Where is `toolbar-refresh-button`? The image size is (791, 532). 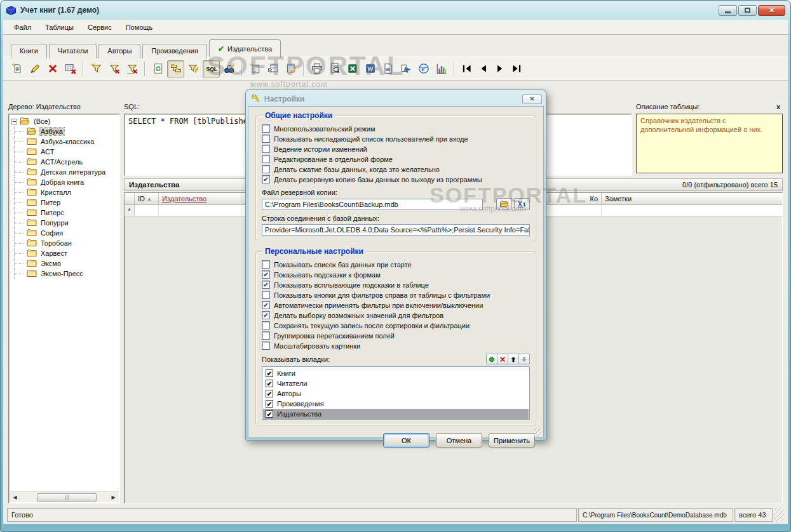 toolbar-refresh-button is located at coordinates (158, 69).